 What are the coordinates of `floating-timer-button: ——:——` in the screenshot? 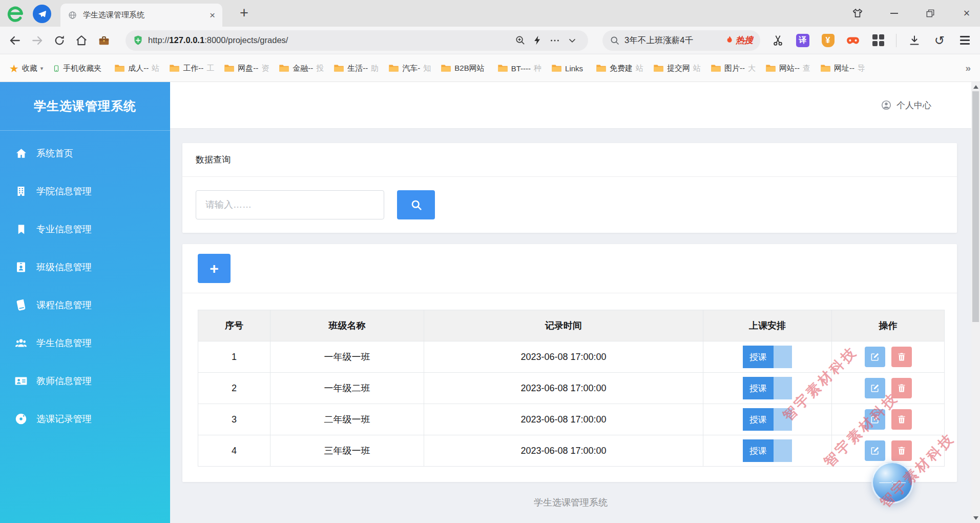 It's located at (892, 482).